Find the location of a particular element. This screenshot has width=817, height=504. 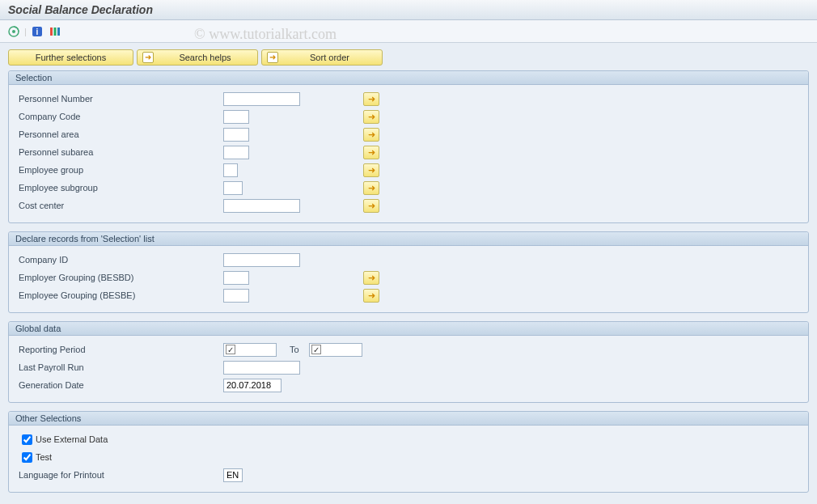

search-helps-button: ➜ Search helps is located at coordinates (197, 57).